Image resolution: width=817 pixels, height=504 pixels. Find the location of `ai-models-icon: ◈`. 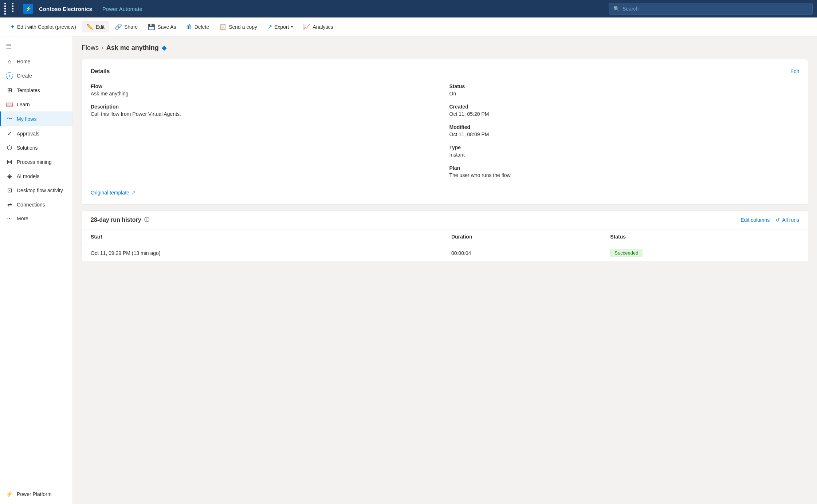

ai-models-icon: ◈ is located at coordinates (9, 176).